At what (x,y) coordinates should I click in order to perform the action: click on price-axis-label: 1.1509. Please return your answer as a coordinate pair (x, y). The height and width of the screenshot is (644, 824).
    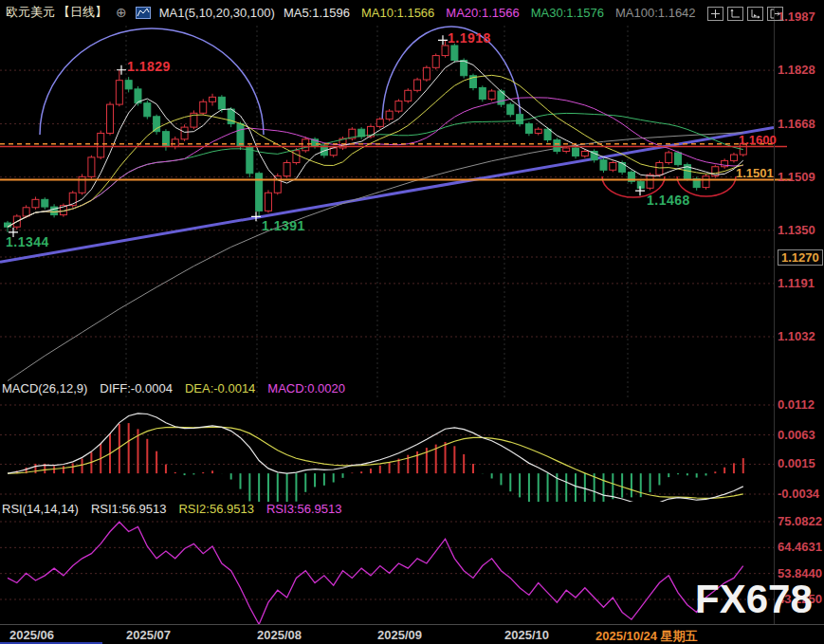
    Looking at the image, I should click on (797, 176).